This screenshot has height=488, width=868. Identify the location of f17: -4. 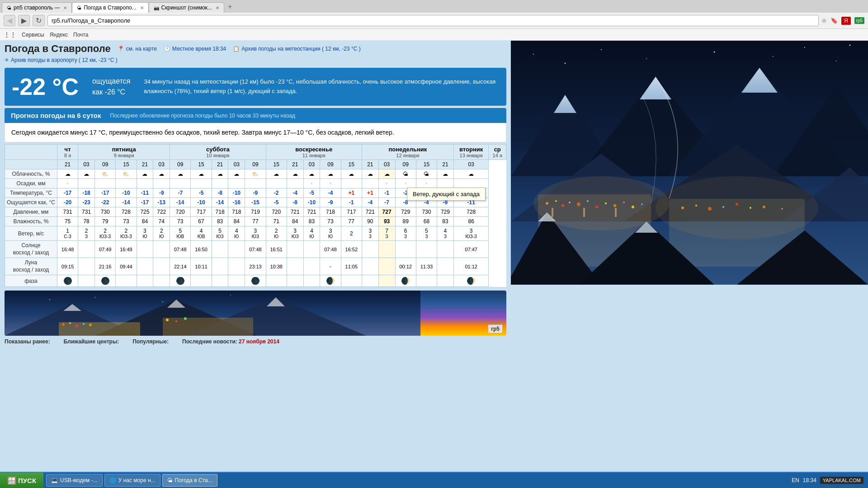
(370, 202).